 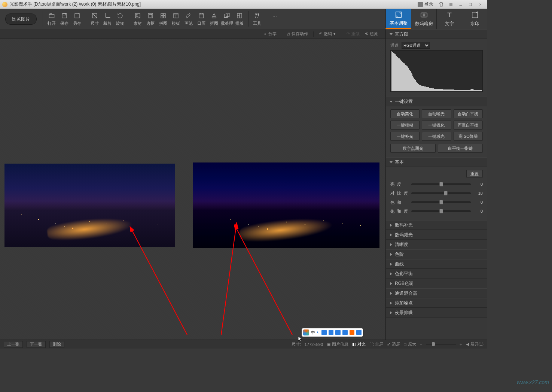 I want to click on histogram-body: 通道 RGB通道, so click(x=436, y=68).